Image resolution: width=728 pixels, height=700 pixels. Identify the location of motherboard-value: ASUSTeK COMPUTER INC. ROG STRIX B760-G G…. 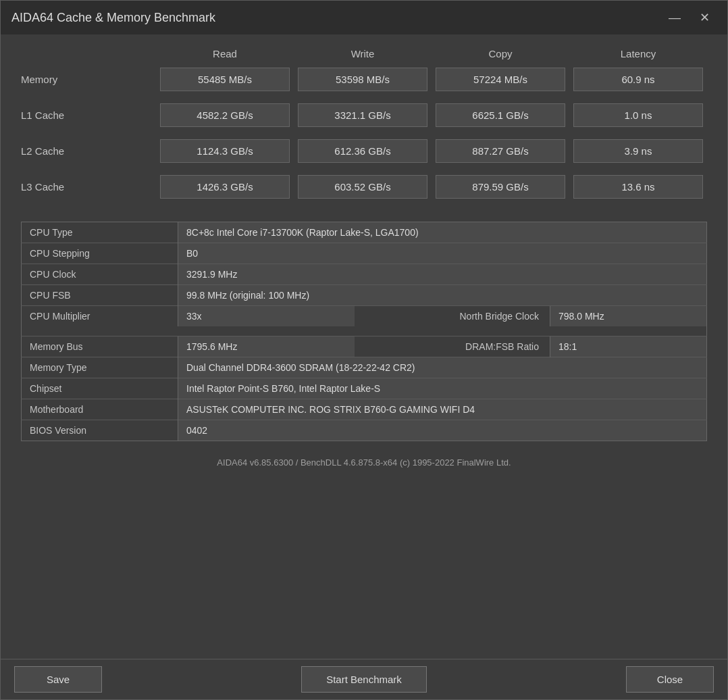
(443, 409).